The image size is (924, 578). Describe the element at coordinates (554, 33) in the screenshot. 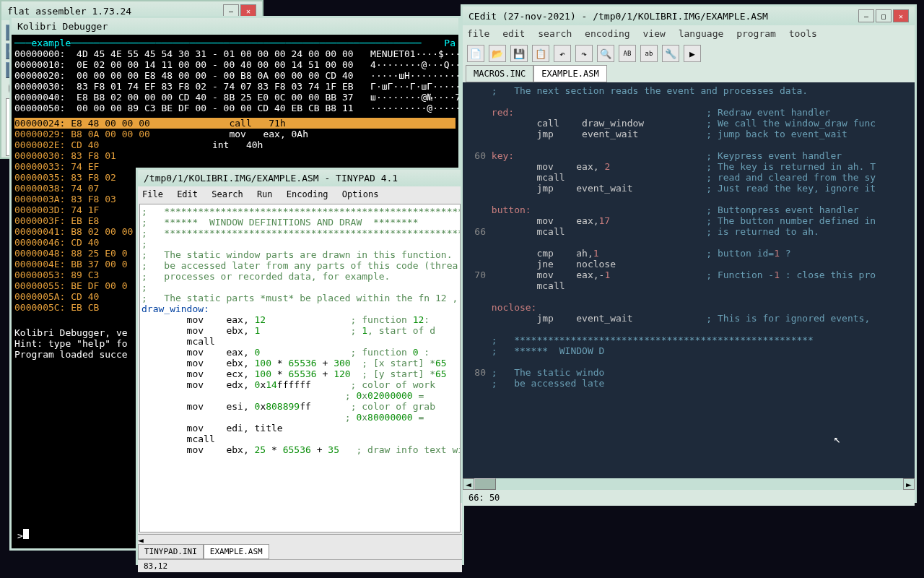

I see `cedit-menu-search: search` at that location.